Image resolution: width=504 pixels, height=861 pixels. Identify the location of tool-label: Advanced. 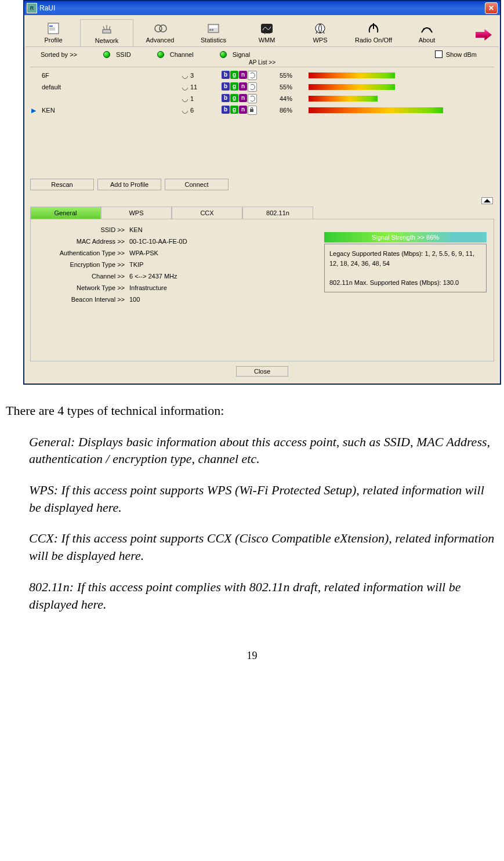
(160, 40).